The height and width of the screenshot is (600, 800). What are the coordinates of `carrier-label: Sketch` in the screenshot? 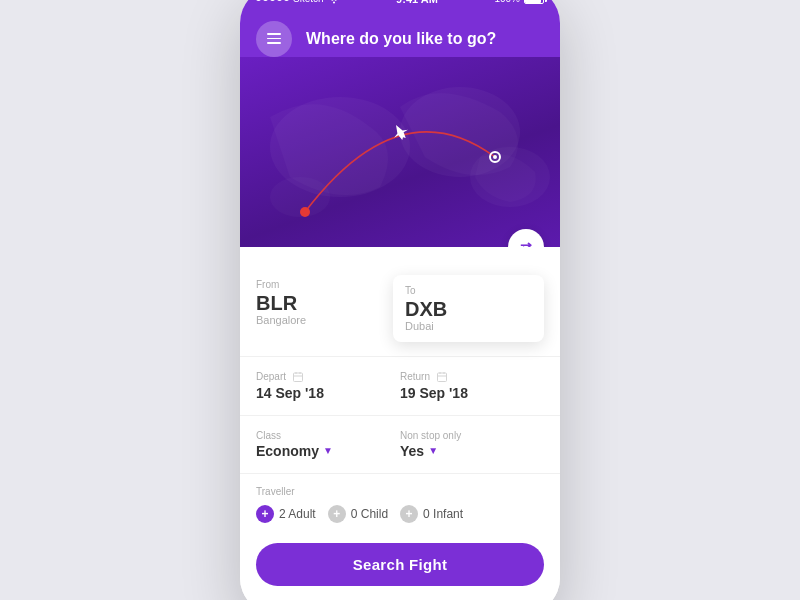 It's located at (308, 2).